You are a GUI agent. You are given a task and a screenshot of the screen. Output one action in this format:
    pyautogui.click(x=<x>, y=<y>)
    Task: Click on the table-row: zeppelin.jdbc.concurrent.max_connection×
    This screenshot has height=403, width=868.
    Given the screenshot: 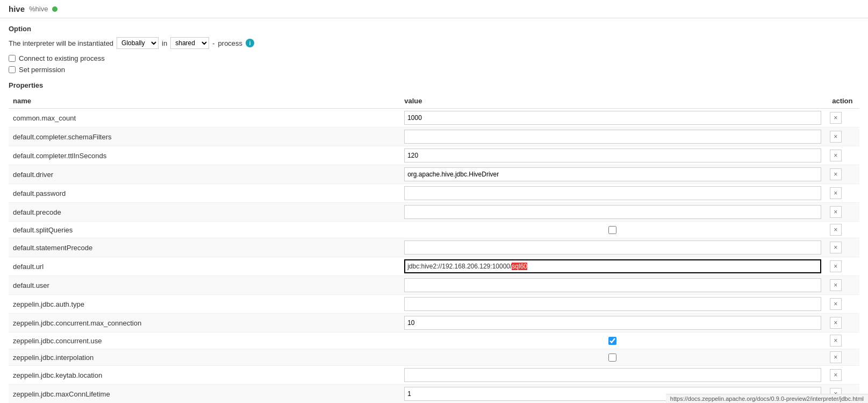 What is the action you would take?
    pyautogui.click(x=434, y=323)
    